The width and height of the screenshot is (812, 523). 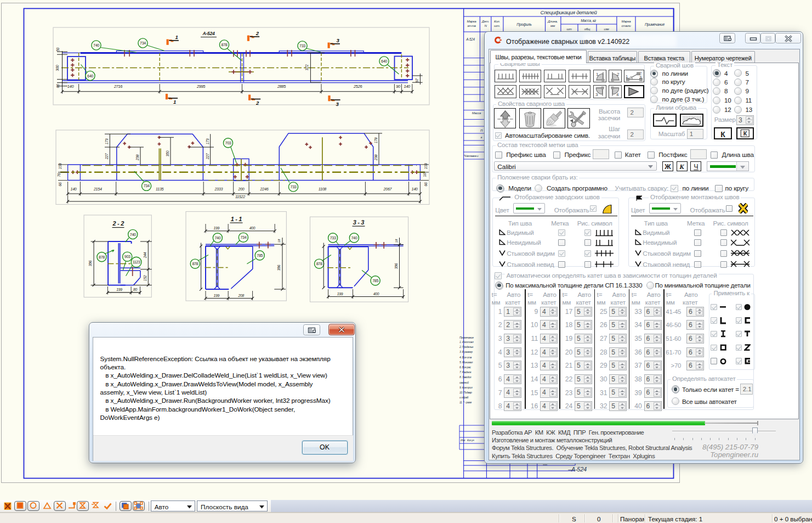 What do you see at coordinates (118, 223) in the screenshot?
I see `svg-text: 2 - 2` at bounding box center [118, 223].